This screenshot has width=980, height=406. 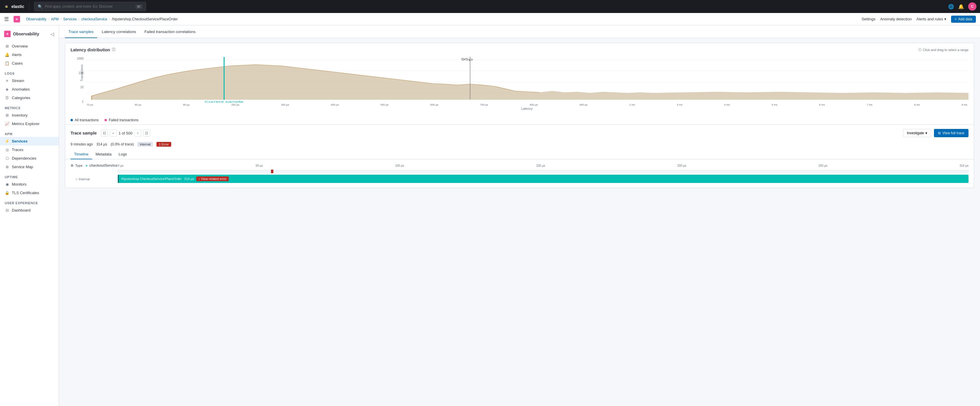 I want to click on elastic-logo: elastic, so click(x=14, y=6).